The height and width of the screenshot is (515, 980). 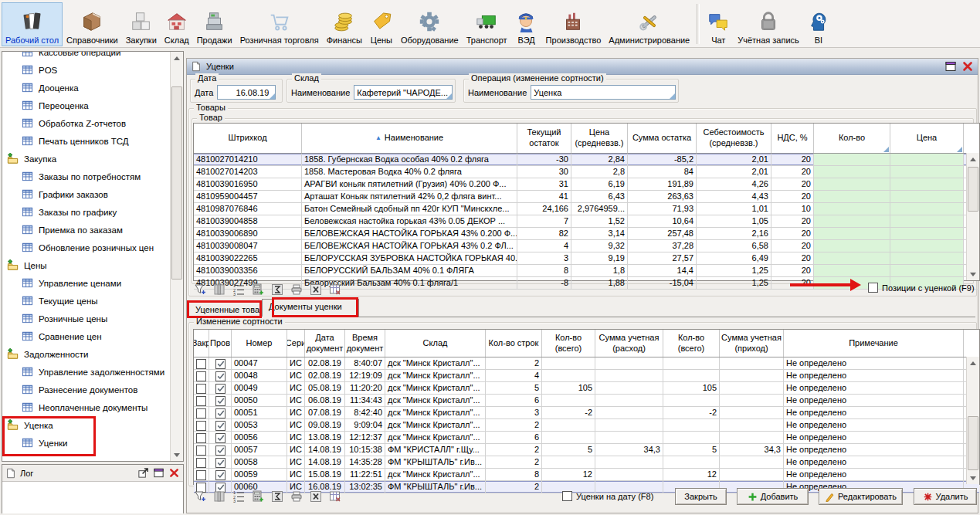 I want to click on toolbar-item-purchases: Закупки, so click(x=141, y=25).